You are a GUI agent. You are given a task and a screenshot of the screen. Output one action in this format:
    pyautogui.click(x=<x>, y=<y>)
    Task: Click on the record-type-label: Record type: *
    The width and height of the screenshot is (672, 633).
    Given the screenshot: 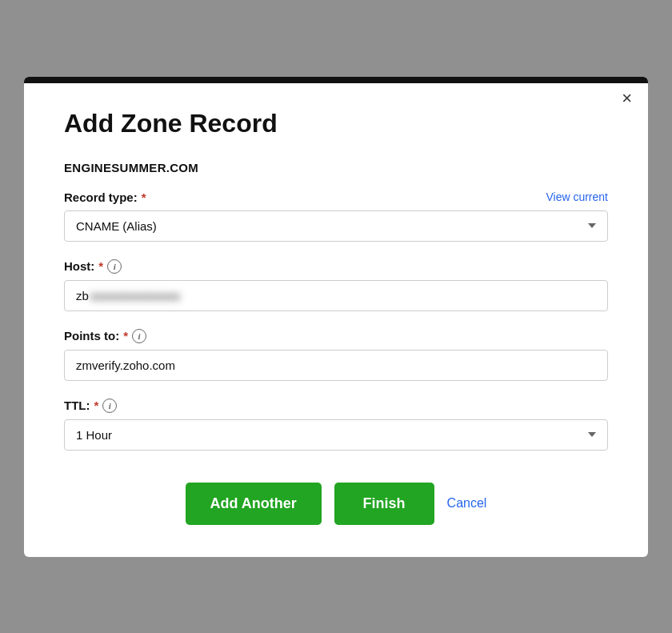 What is the action you would take?
    pyautogui.click(x=106, y=197)
    